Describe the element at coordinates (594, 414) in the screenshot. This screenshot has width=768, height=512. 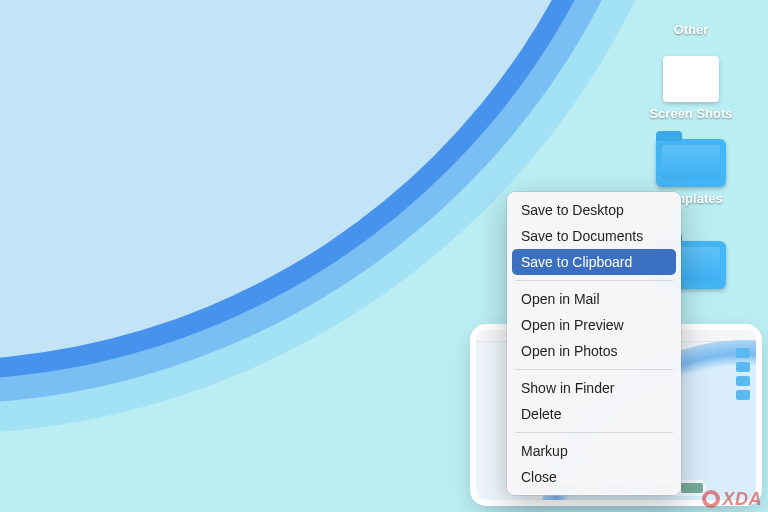
I see `menu-item-delete: Delete` at that location.